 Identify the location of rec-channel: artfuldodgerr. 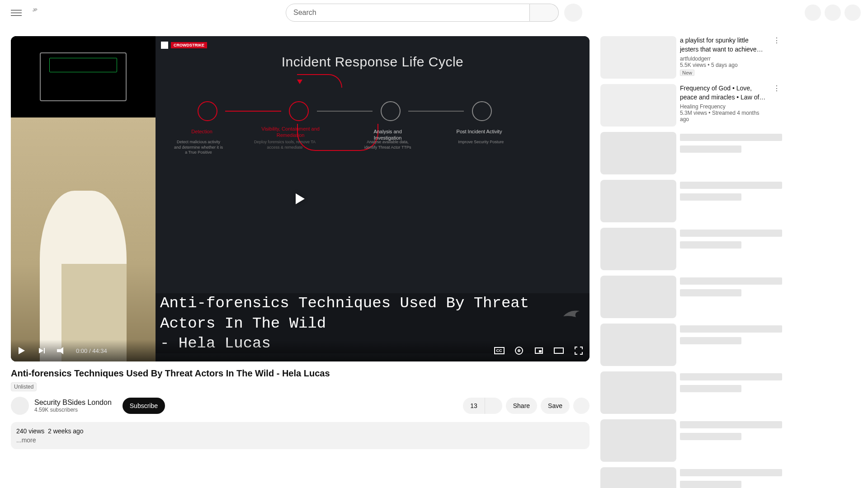
(724, 59).